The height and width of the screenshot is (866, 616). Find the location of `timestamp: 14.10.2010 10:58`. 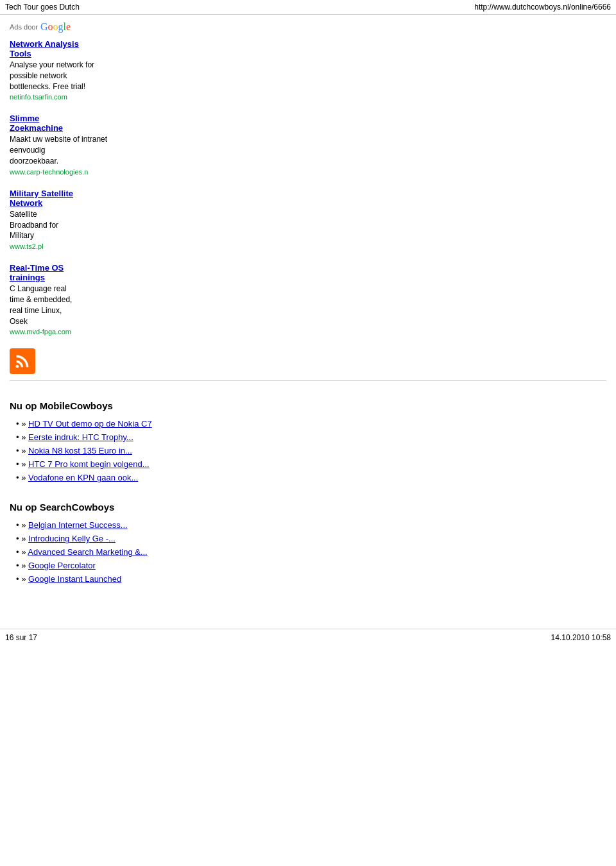

timestamp: 14.10.2010 10:58 is located at coordinates (581, 638).